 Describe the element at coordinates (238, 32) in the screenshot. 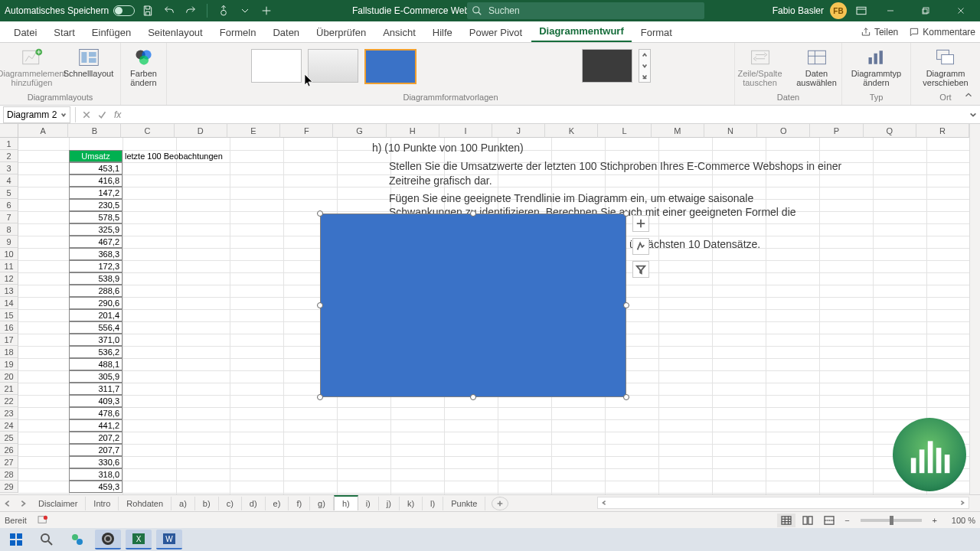

I see `ribbon-tab-formeln: Formeln` at that location.